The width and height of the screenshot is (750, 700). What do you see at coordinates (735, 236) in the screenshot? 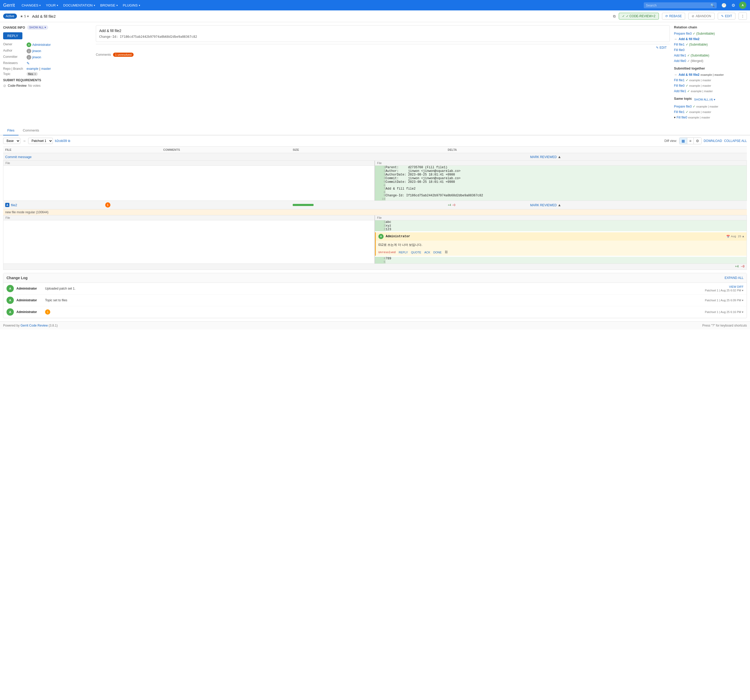
I see `comment-date: 📅 Aug 25 ▲` at bounding box center [735, 236].